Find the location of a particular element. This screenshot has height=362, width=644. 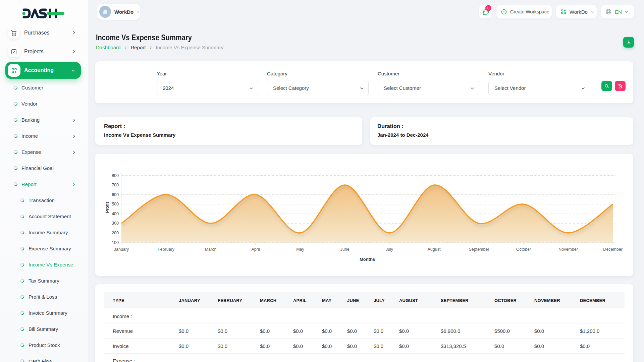

svg-text: October is located at coordinates (524, 249).